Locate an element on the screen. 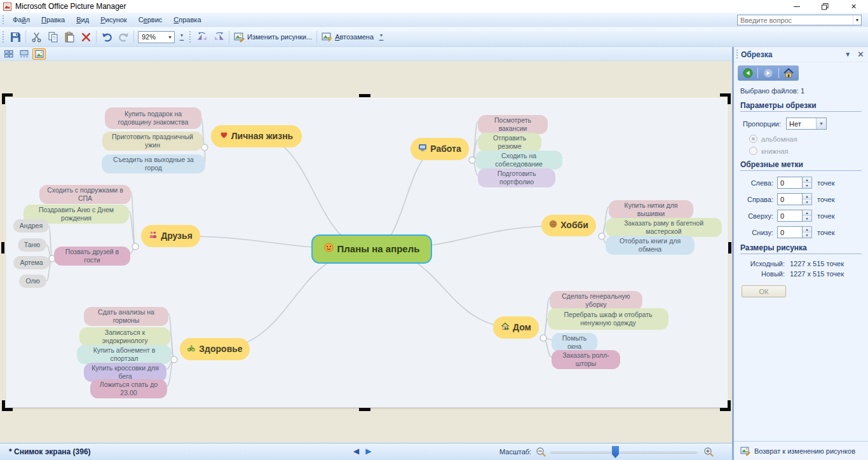 This screenshot has width=868, height=460. mindmap-subtopic-label: Сдать анализы на гормоны is located at coordinates (126, 316).